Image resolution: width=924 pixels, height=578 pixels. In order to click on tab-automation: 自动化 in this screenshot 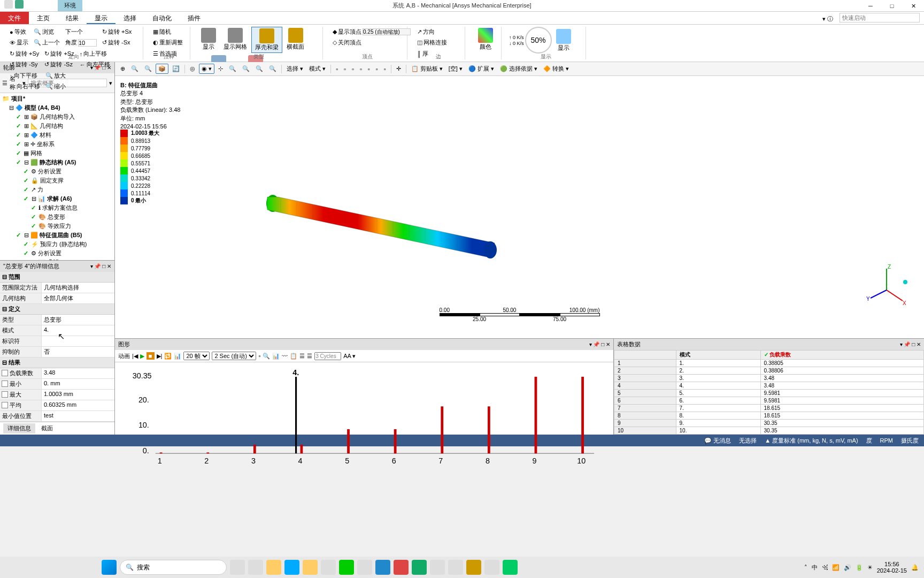, I will do `click(162, 18)`.